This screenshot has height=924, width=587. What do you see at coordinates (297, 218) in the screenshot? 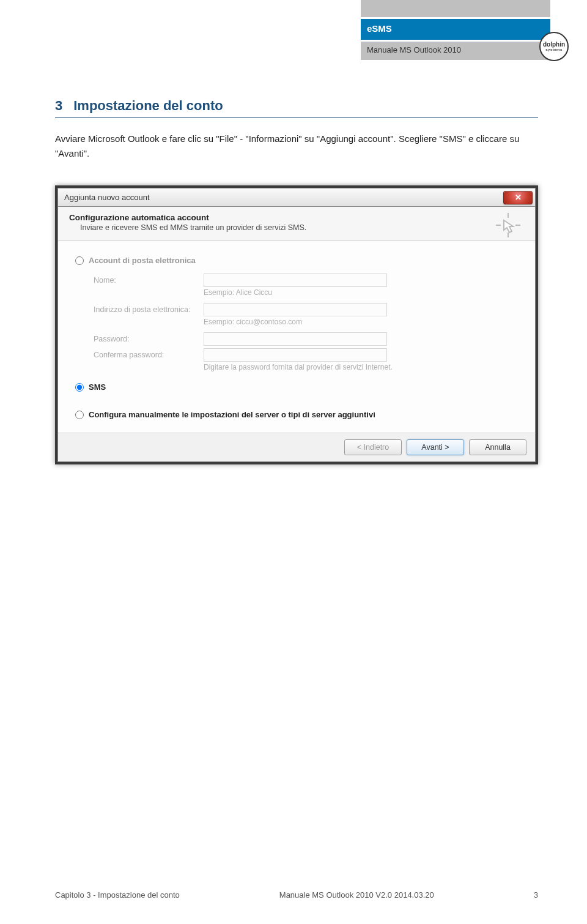
I see `dialog-header-title: Configurazione automatica account` at bounding box center [297, 218].